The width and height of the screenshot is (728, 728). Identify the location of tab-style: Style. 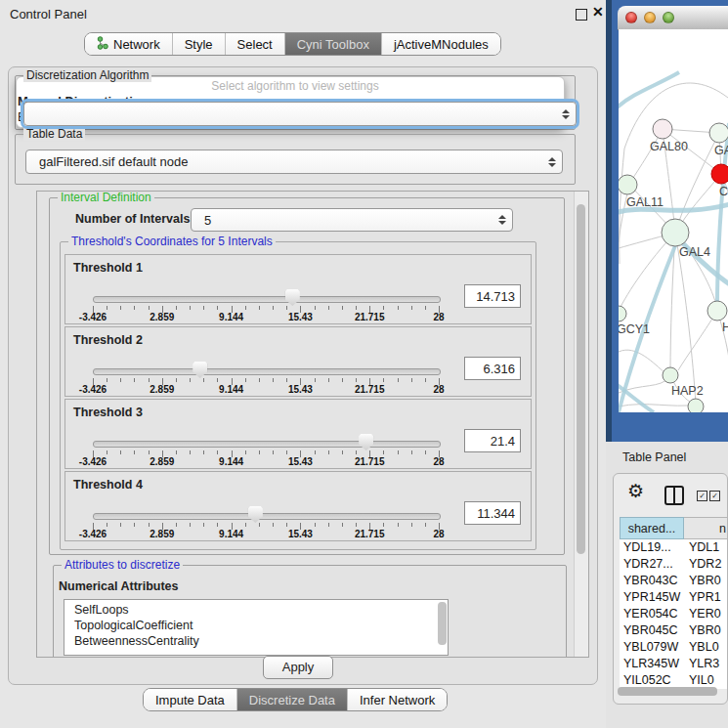
(198, 44).